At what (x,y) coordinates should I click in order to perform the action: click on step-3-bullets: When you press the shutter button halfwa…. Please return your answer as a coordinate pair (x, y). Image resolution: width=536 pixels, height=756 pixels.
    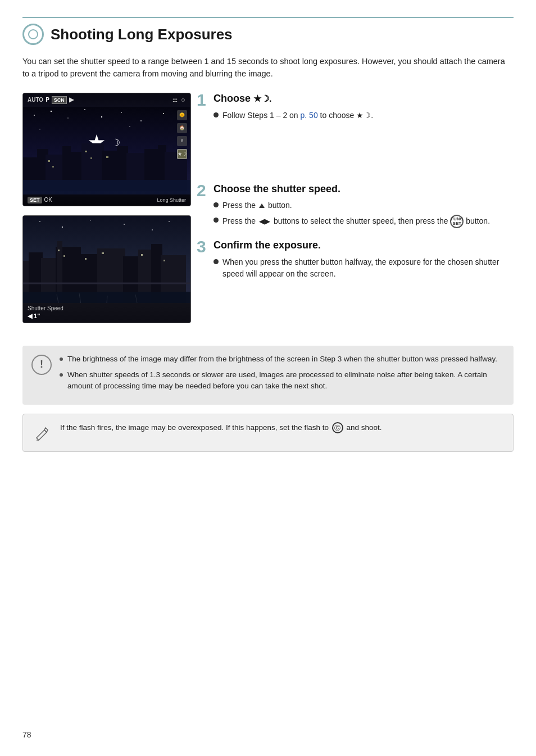
    Looking at the image, I should click on (364, 268).